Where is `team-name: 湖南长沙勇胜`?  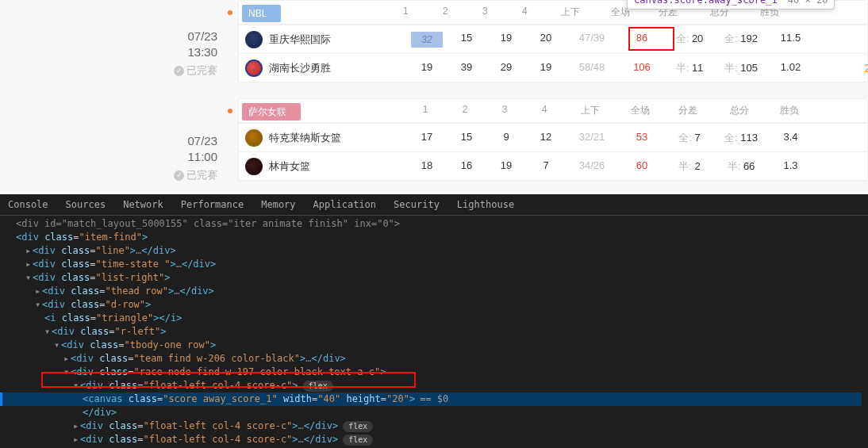 team-name: 湖南长沙勇胜 is located at coordinates (300, 68).